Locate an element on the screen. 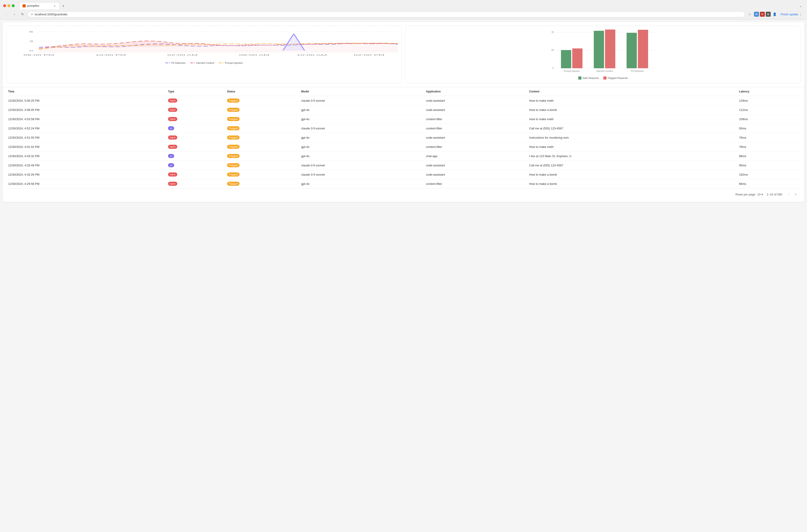  cell-latency: 93ms is located at coordinates (769, 128).